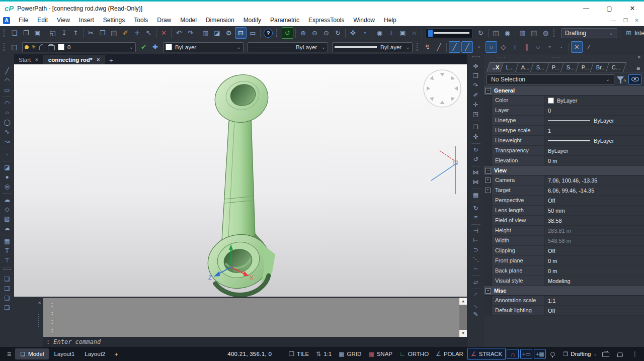 The width and height of the screenshot is (644, 361). What do you see at coordinates (26, 33) in the screenshot?
I see `open-file-icon: ❐` at bounding box center [26, 33].